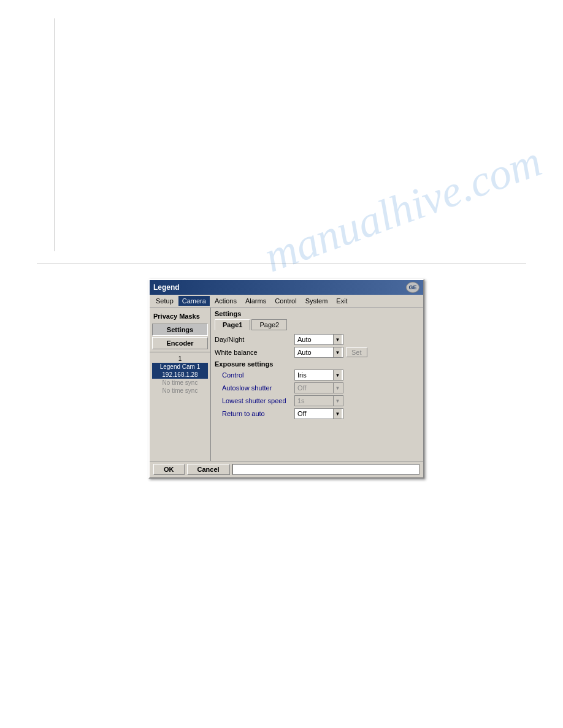 The image size is (563, 728). Describe the element at coordinates (164, 301) in the screenshot. I see `menu-setup: Setup` at that location.